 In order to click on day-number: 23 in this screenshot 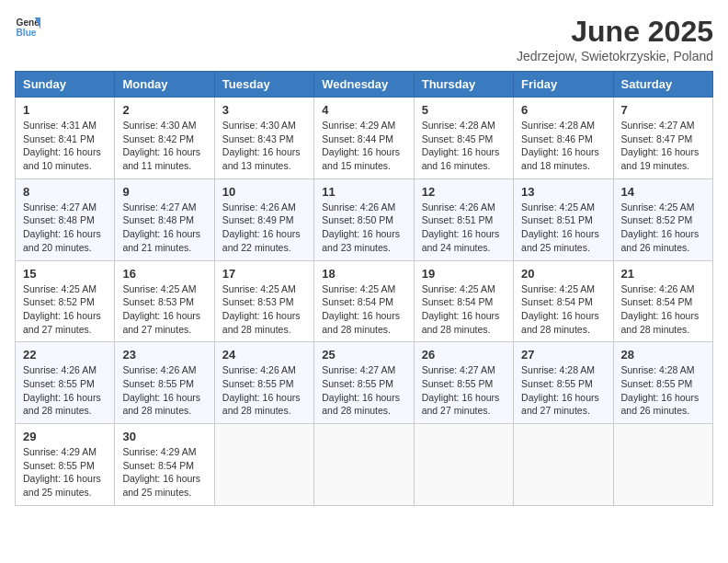, I will do `click(164, 355)`.